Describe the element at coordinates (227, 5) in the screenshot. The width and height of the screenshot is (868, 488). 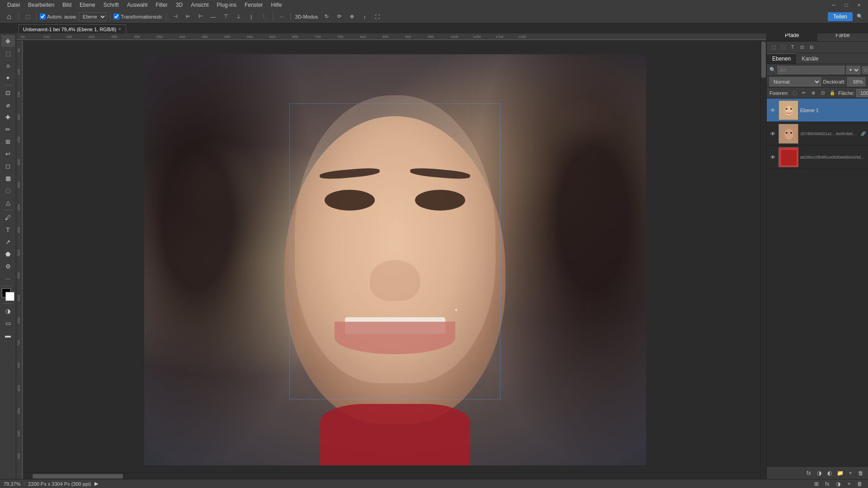
I see `menu-item-plugins: Plug-ins` at that location.